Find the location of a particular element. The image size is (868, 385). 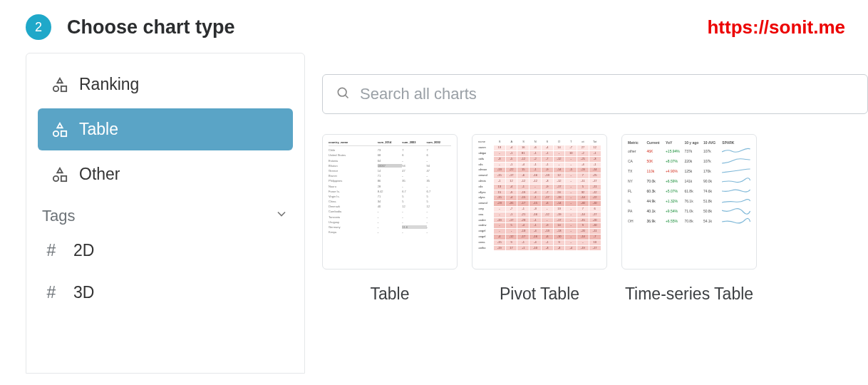

watermark-text: https://sonit.me is located at coordinates (776, 27).